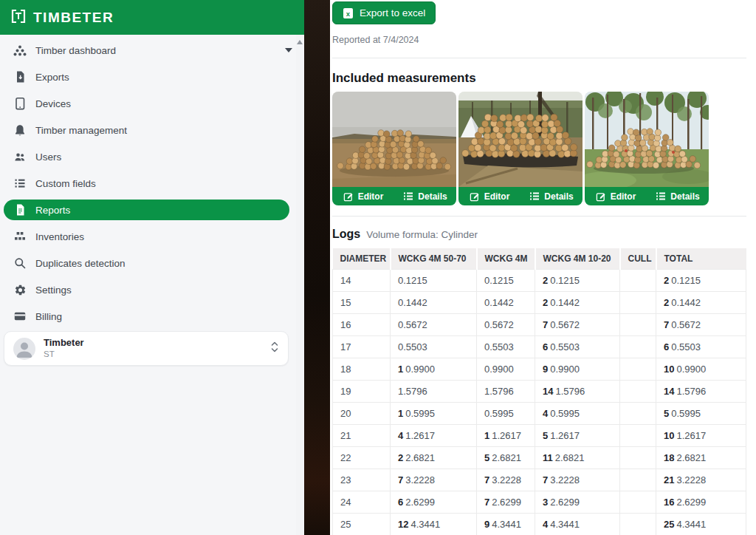 The width and height of the screenshot is (756, 535). What do you see at coordinates (362, 325) in the screenshot?
I see `diameter-cell: 16` at bounding box center [362, 325].